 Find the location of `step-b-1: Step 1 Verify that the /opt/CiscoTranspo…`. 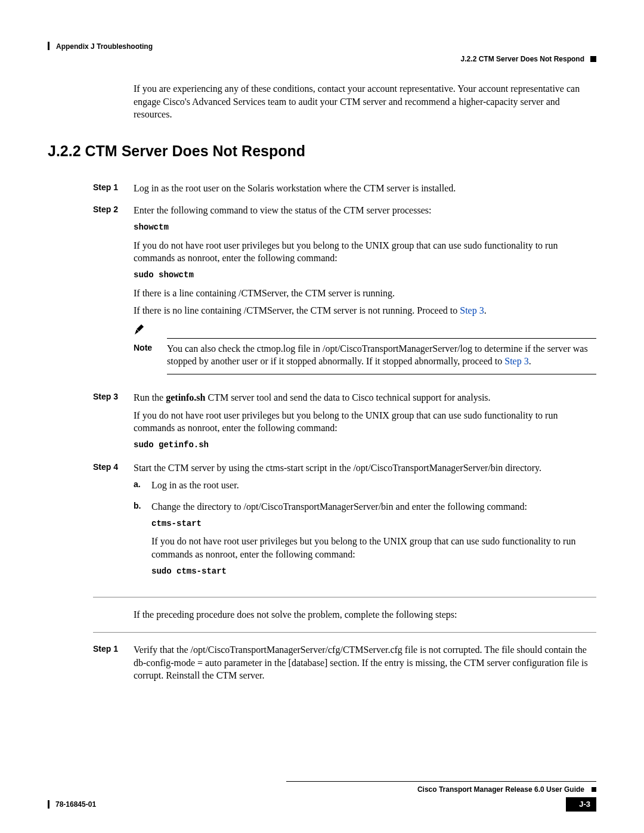

step-b-1: Step 1 Verify that the /opt/CiscoTranspo… is located at coordinates (365, 665).